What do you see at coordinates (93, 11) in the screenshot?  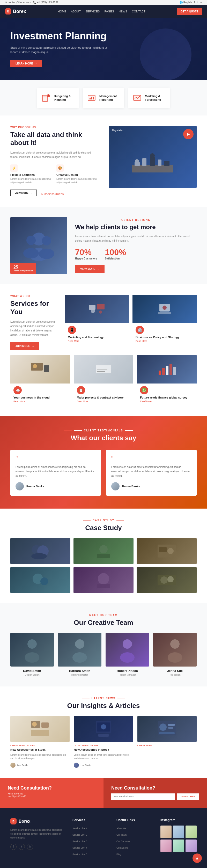 I see `nav-services: SERVICES` at bounding box center [93, 11].